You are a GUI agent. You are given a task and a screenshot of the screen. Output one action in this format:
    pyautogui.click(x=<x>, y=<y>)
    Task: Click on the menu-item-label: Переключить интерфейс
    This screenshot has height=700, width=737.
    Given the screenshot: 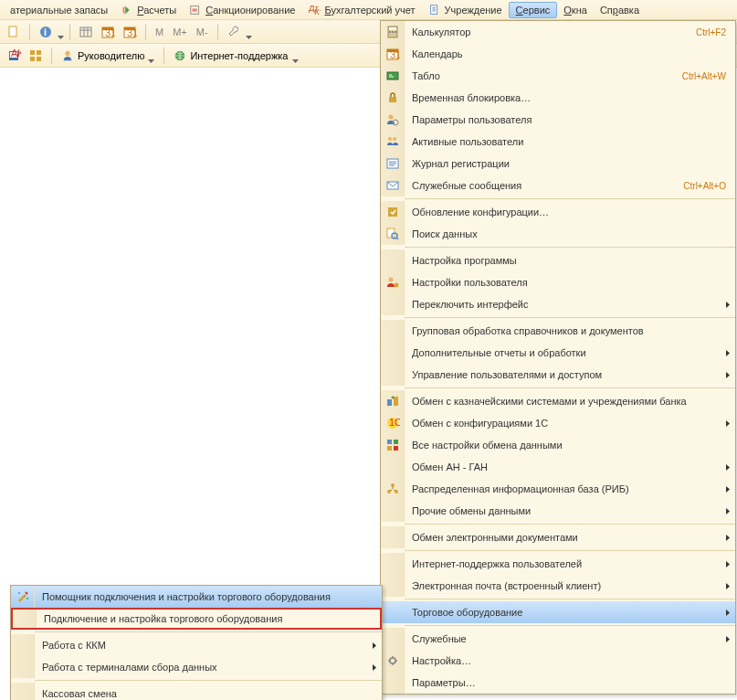 What is the action you would take?
    pyautogui.click(x=565, y=304)
    